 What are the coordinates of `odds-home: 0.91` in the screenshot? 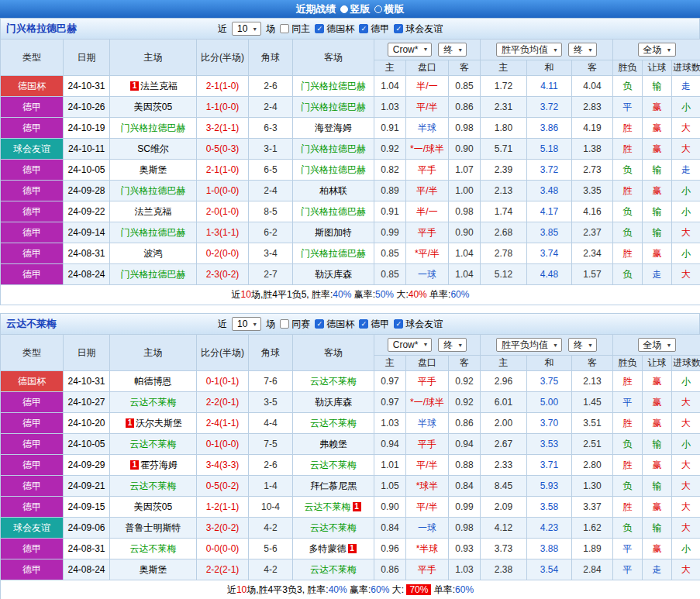 It's located at (391, 129).